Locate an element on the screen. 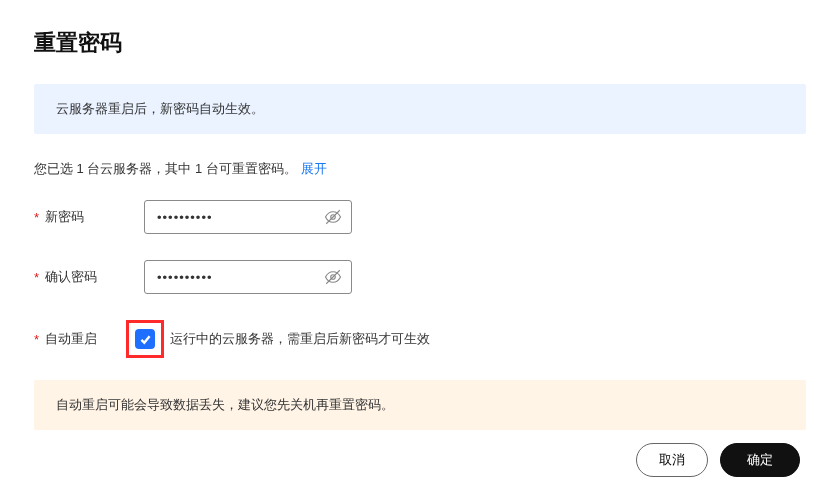  confirm-password-label: * 确认密码 is located at coordinates (89, 277).